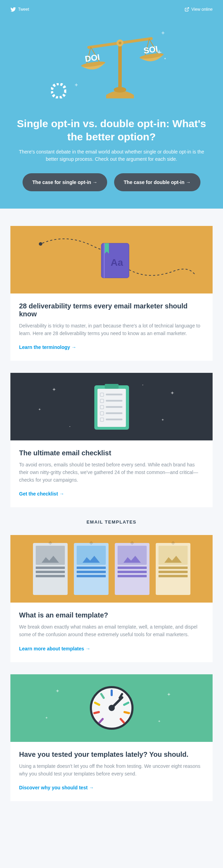 Image resolution: width=223 pixels, height=868 pixels. I want to click on tweet-label: Tweet, so click(24, 9).